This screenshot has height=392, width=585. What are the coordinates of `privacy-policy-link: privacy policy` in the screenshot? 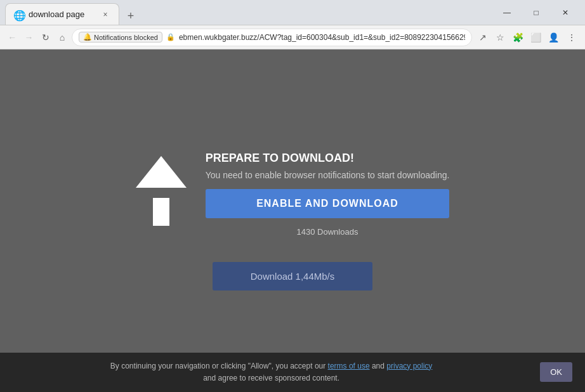 It's located at (409, 366).